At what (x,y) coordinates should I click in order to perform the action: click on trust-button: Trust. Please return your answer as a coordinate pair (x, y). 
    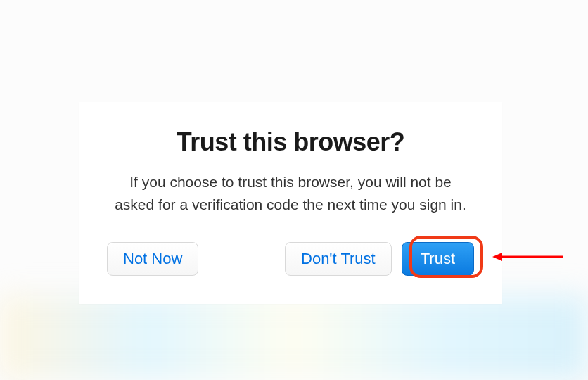
    Looking at the image, I should click on (437, 259).